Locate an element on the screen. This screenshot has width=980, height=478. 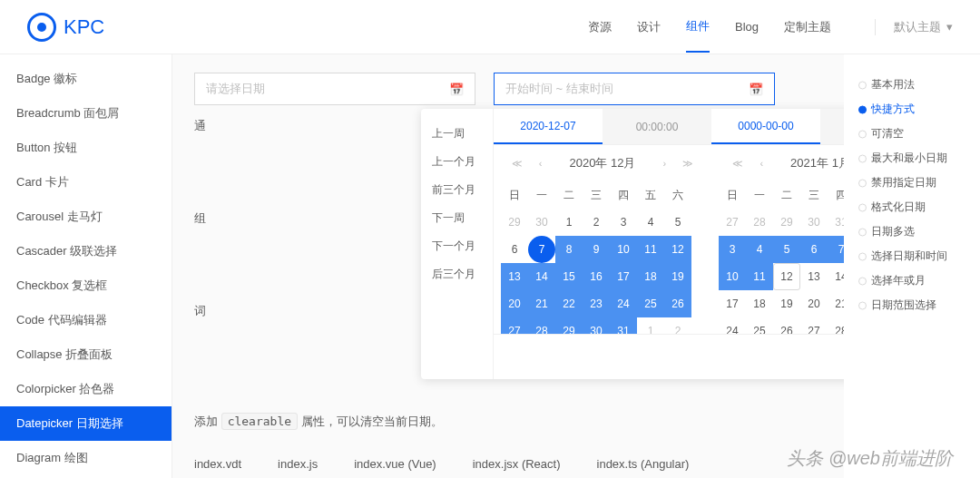
sidebar-item: Badge 徽标 is located at coordinates (85, 79).